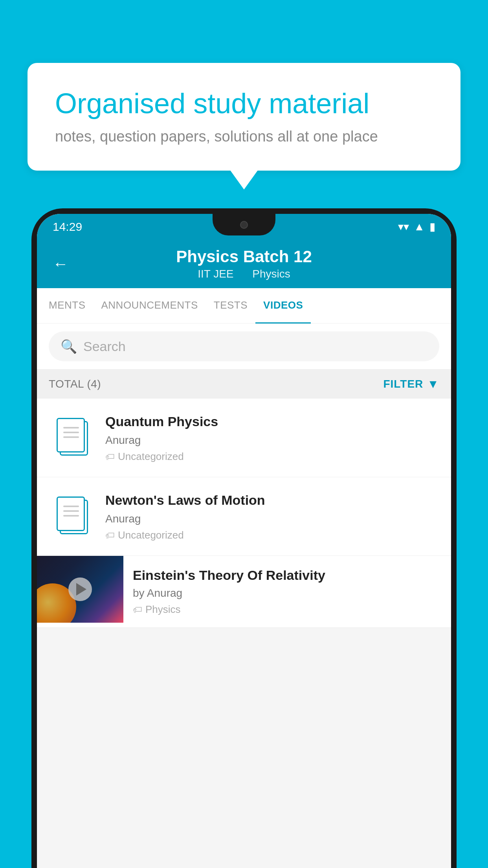 This screenshot has height=868, width=488. I want to click on app-header: ← Physics Batch 12 IIT JEE Physics, so click(244, 264).